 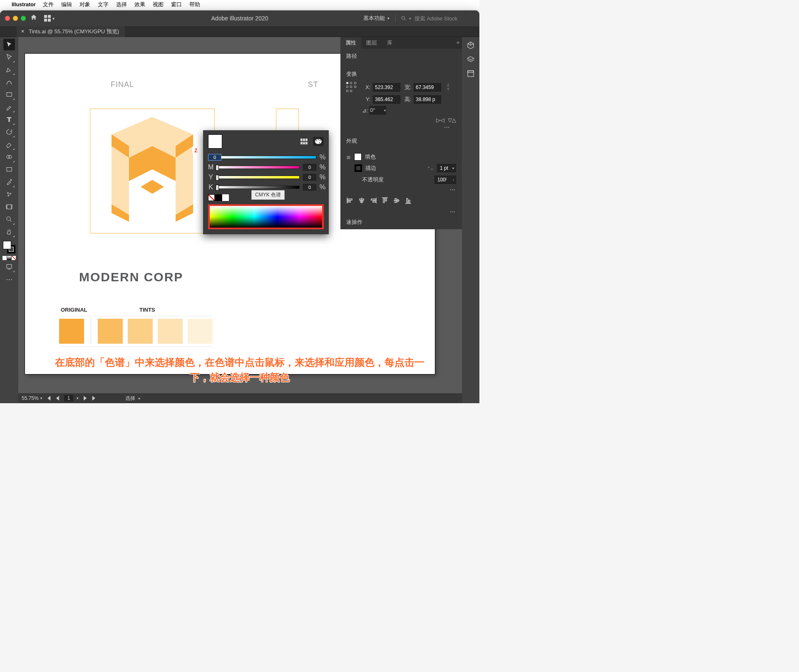 I want to click on prev-artboard-button, so click(x=58, y=398).